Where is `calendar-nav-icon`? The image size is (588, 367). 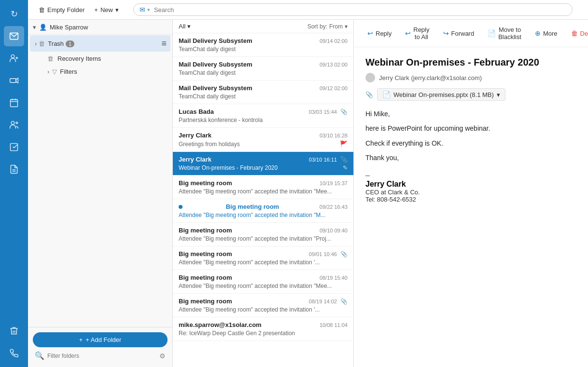 calendar-nav-icon is located at coordinates (14, 103).